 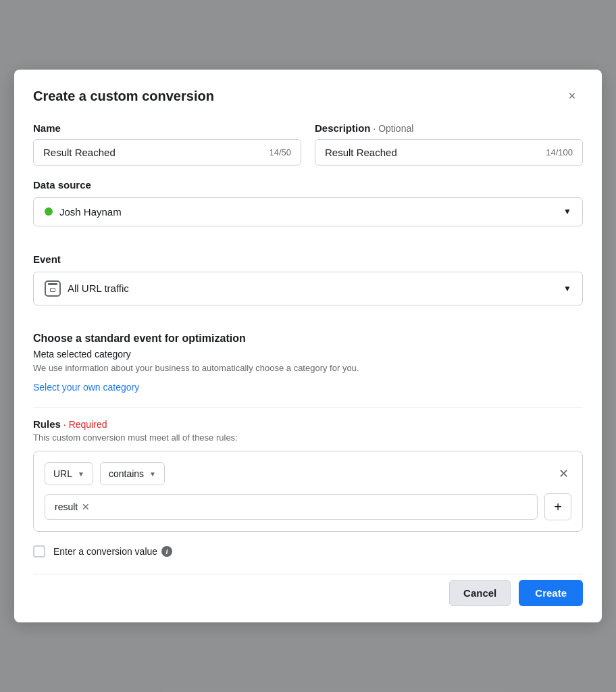 What do you see at coordinates (308, 474) in the screenshot?
I see `rules-condition-row: URL ▼ contains ▼ ✕` at bounding box center [308, 474].